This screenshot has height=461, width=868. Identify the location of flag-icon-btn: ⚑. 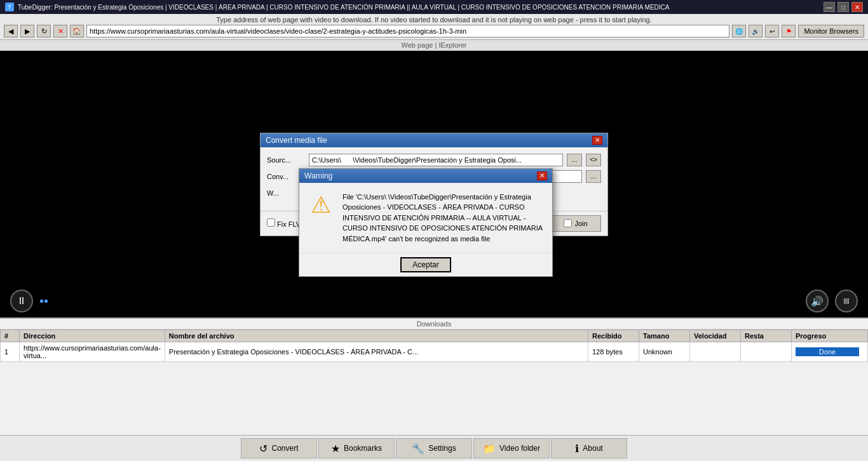
(789, 31).